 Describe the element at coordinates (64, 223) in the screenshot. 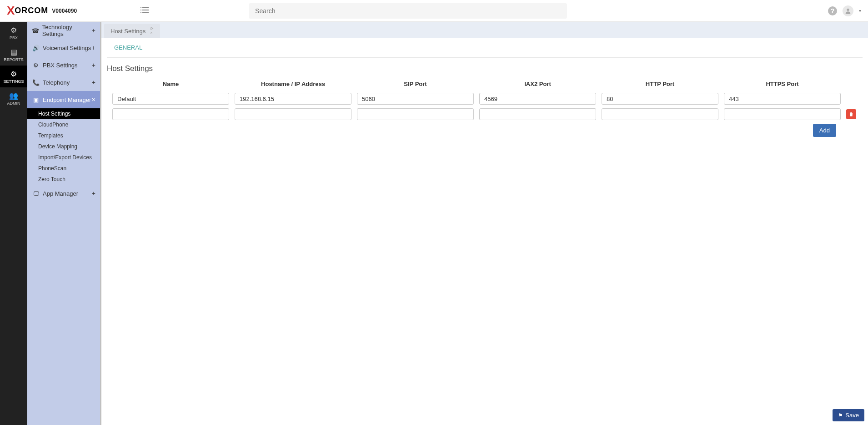

I see `sidebar: ☎ Technology Settings + 🔊 Voicemail Sett…` at that location.